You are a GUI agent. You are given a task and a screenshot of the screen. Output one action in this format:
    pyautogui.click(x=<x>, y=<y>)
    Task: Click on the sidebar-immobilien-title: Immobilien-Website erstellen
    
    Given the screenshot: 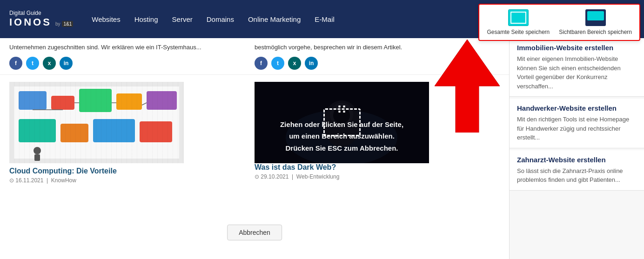 What is the action you would take?
    pyautogui.click(x=577, y=47)
    